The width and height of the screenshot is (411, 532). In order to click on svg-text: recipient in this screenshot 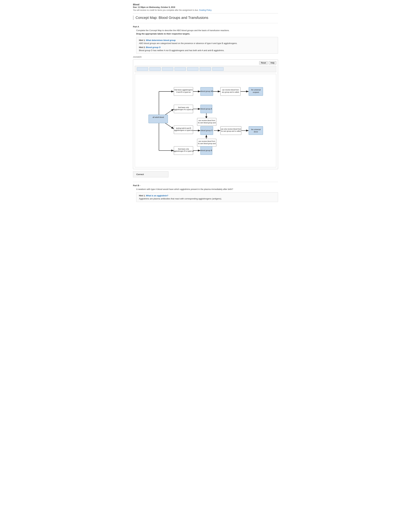, I will do `click(256, 92)`.